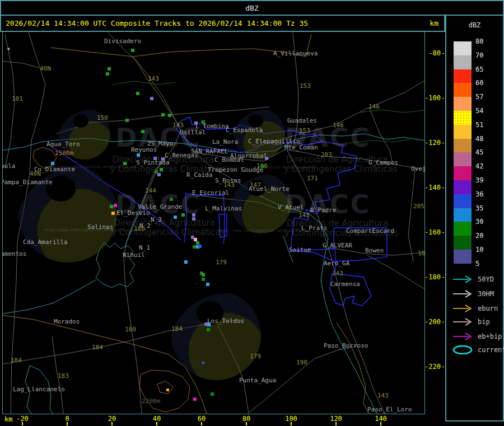  I want to click on colorbar-label: 42, so click(479, 166).